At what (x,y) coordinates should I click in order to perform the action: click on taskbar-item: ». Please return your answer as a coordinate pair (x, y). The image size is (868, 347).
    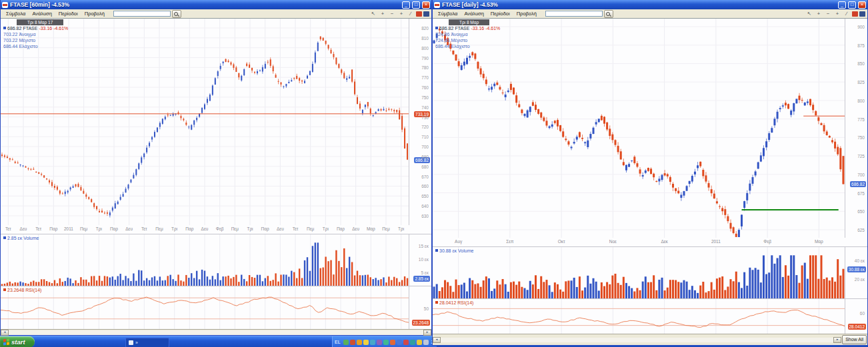
    Looking at the image, I should click on (147, 342).